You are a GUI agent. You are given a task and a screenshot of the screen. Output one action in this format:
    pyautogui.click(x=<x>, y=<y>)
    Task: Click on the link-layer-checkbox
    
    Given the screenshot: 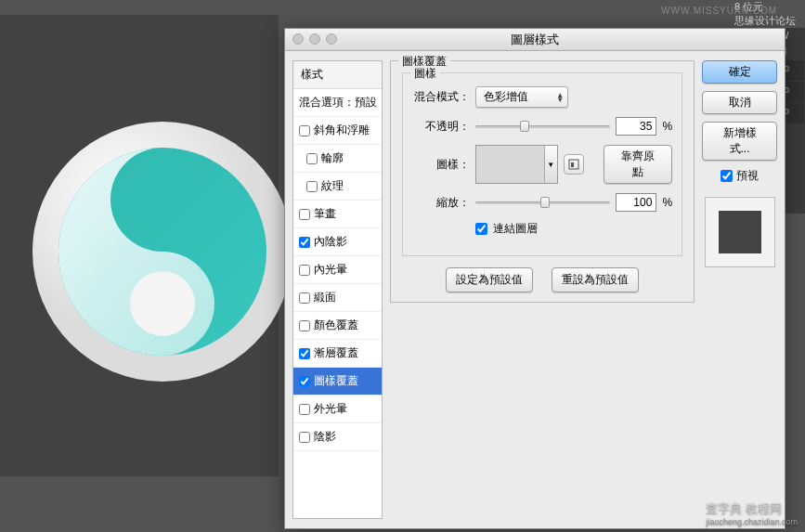 What is the action you would take?
    pyautogui.click(x=481, y=228)
    